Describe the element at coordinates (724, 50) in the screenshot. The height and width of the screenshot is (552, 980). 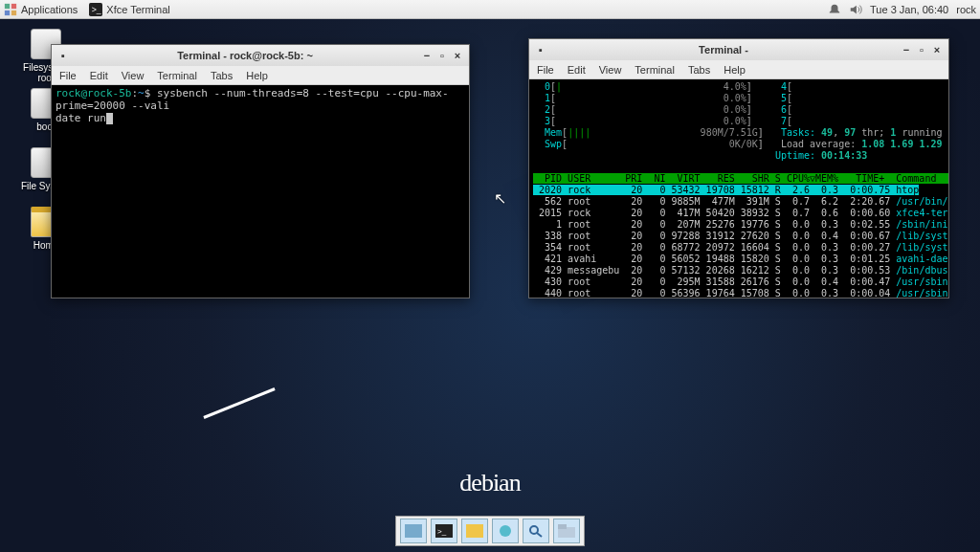
I see `window-title: Terminal -` at that location.